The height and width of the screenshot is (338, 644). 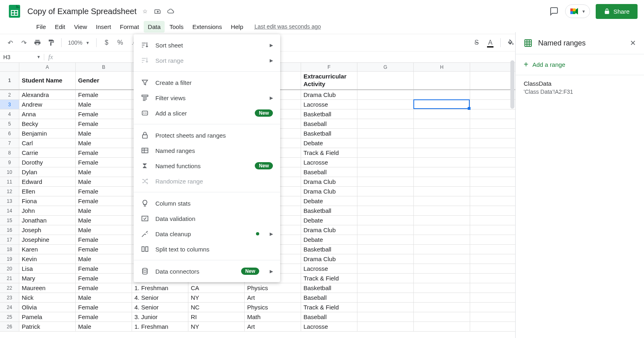 I want to click on cell: John, so click(x=47, y=211).